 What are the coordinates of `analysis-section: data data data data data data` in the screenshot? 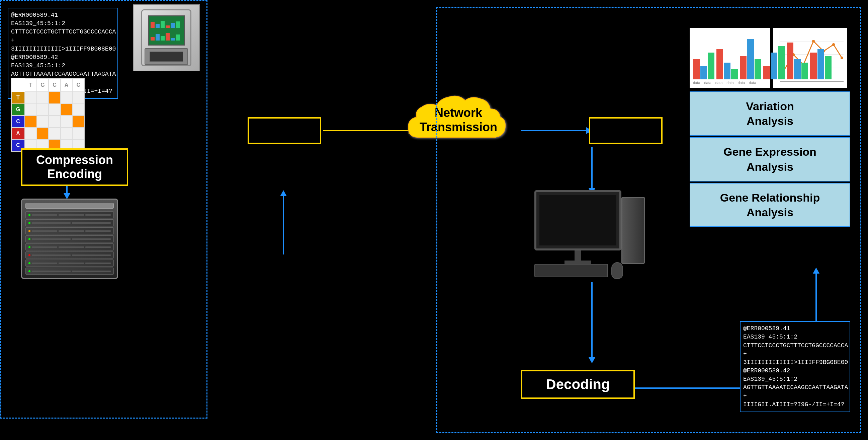 It's located at (770, 128).